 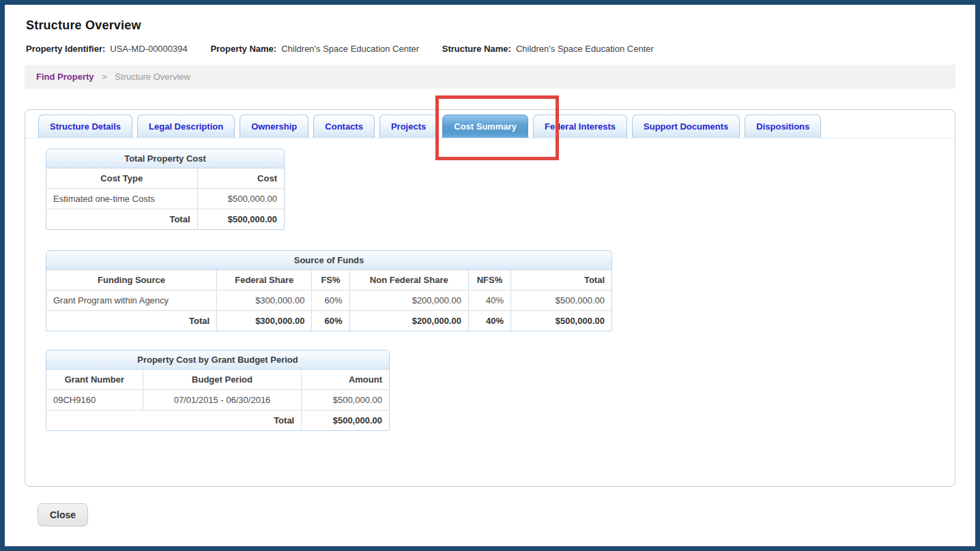 What do you see at coordinates (265, 280) in the screenshot?
I see `col-header-federal-share: Federal Share` at bounding box center [265, 280].